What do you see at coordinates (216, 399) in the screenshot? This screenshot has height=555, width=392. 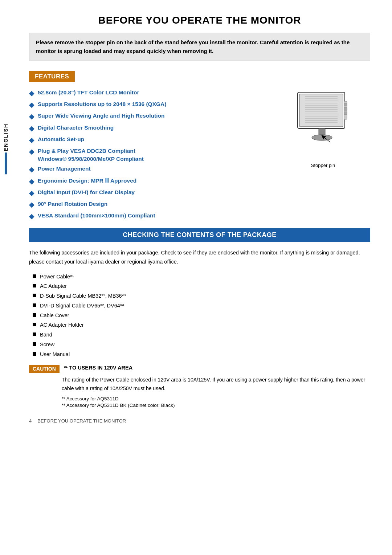 I see `footnote2: *² Accessory for AQ5311D` at bounding box center [216, 399].